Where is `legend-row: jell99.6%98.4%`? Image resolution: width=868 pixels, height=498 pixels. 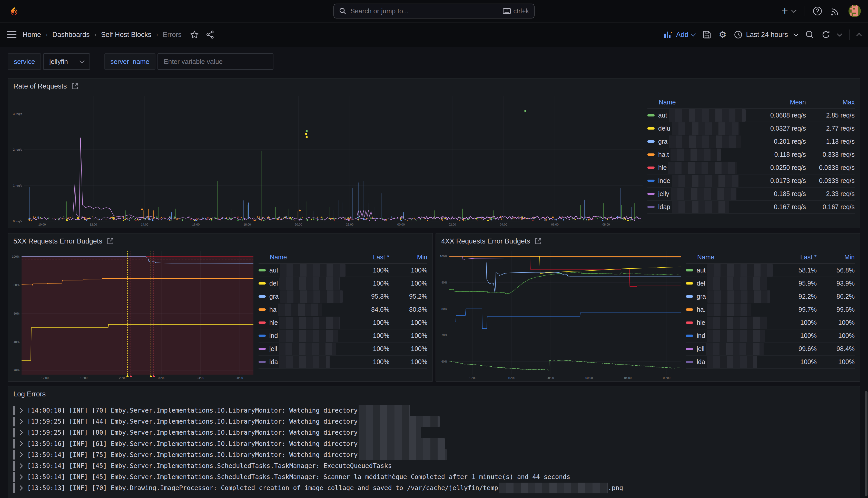 legend-row: jell99.6%98.4% is located at coordinates (770, 349).